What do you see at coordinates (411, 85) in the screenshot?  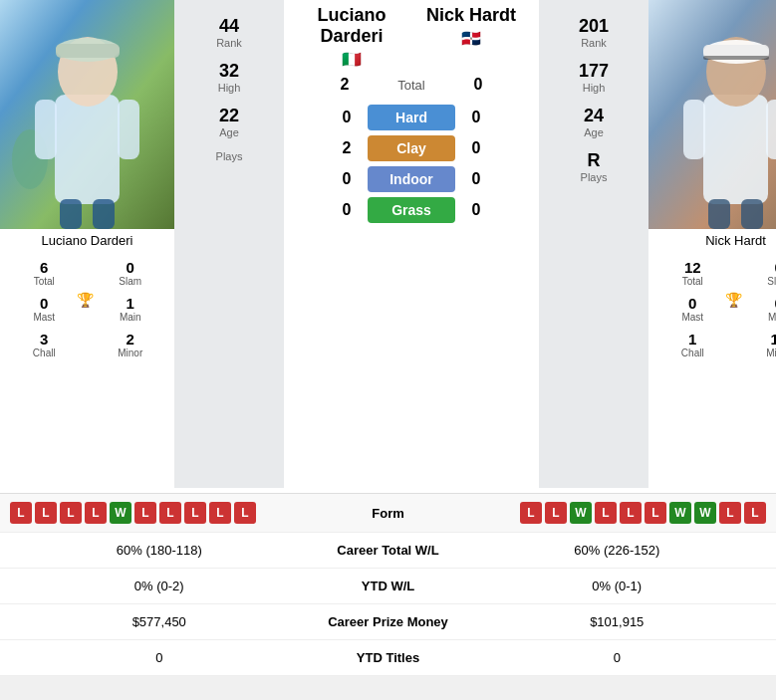 I see `total-score-row: 2 Total 0` at bounding box center [411, 85].